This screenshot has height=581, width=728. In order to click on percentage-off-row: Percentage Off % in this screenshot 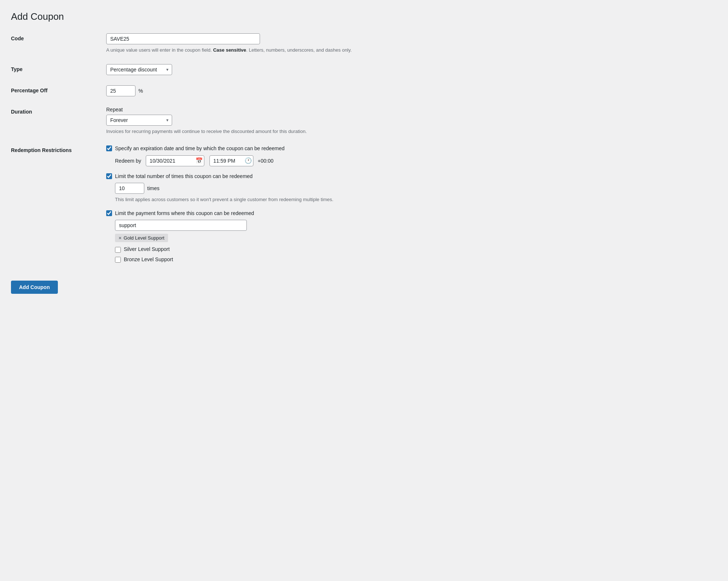, I will do `click(185, 91)`.